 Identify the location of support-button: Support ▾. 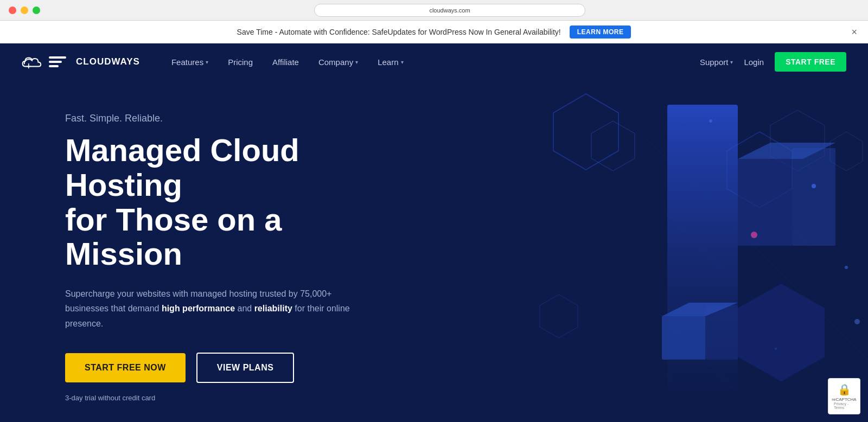
(717, 62).